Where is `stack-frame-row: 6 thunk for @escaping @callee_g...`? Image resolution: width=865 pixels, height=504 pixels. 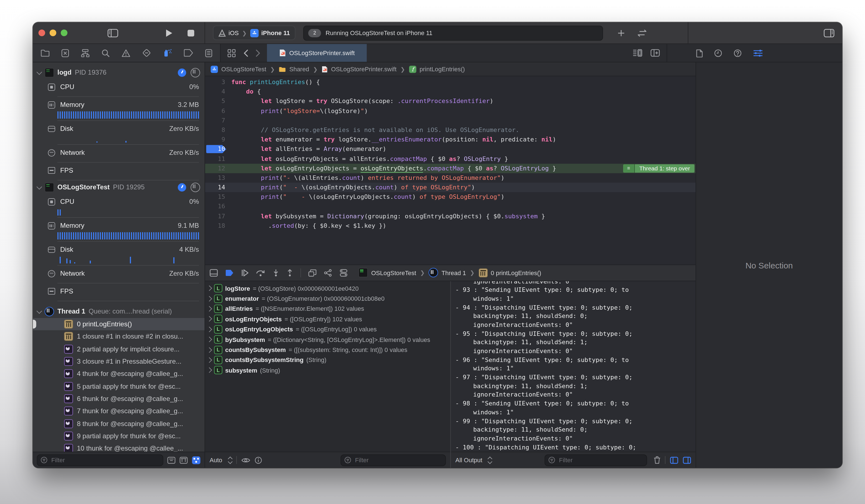
stack-frame-row: 6 thunk for @escaping @callee_g... is located at coordinates (119, 399).